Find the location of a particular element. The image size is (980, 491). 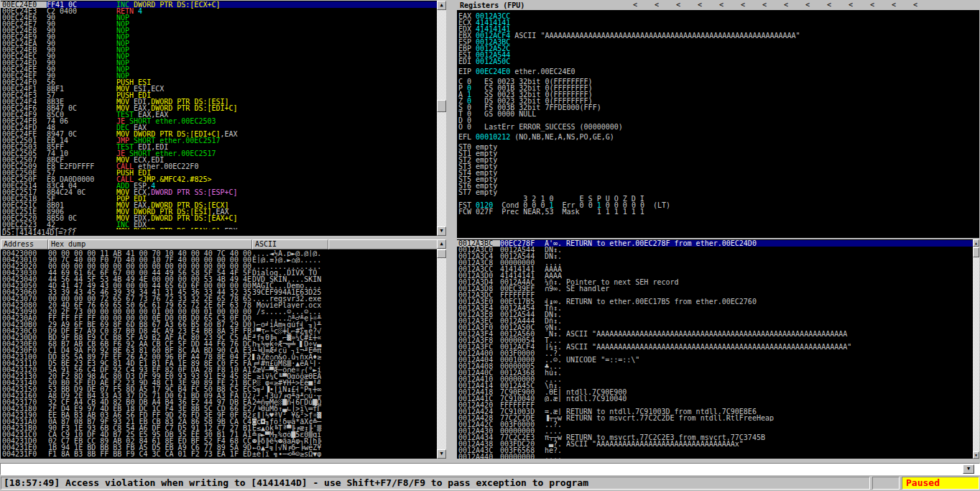

register-line: ST4 empty is located at coordinates (718, 173).